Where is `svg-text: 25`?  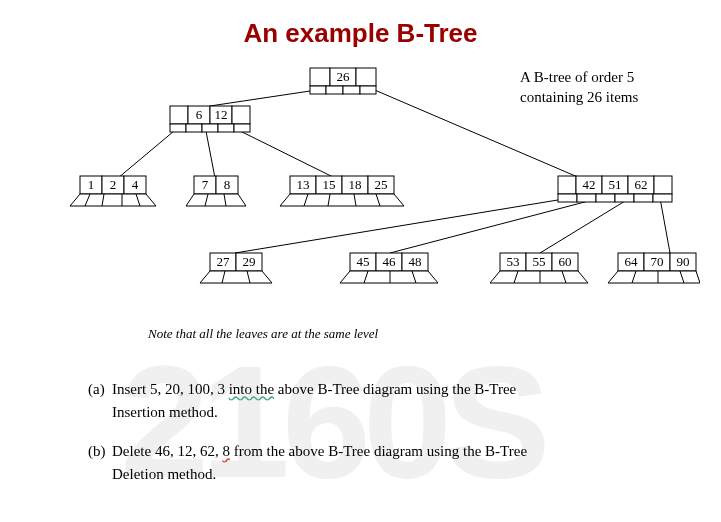
svg-text: 25 is located at coordinates (382, 184).